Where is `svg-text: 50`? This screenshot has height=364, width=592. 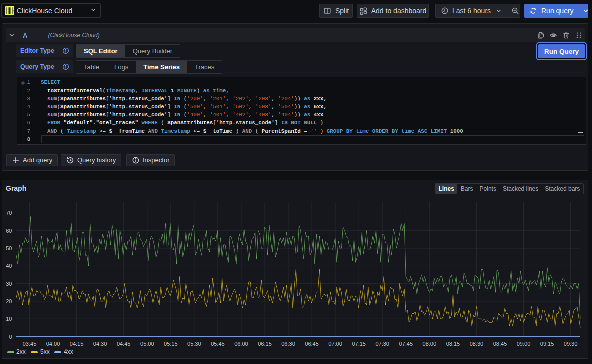 svg-text: 50 is located at coordinates (9, 248).